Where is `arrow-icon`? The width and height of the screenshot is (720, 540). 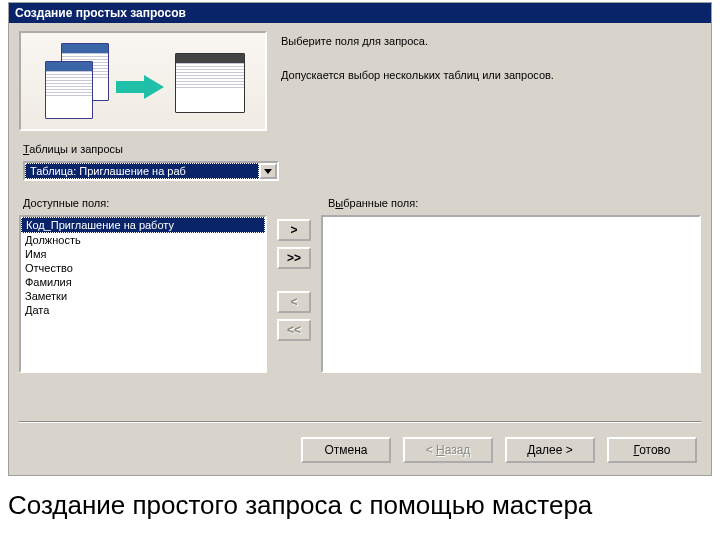
arrow-icon is located at coordinates (154, 87).